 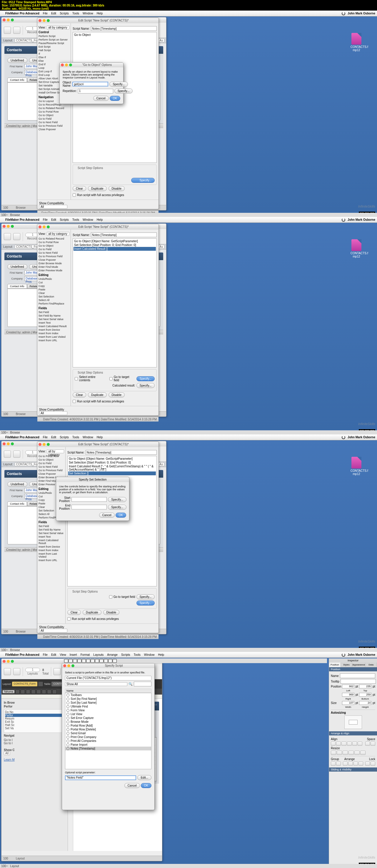 What do you see at coordinates (373, 764) in the screenshot?
I see `unlock-button` at bounding box center [373, 764].